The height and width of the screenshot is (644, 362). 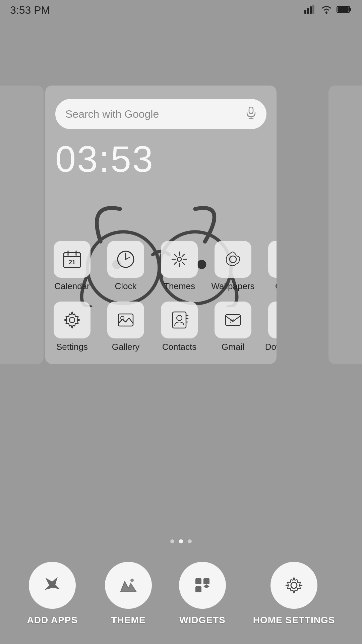 What do you see at coordinates (202, 594) in the screenshot?
I see `widgets-button: WIDGETS` at bounding box center [202, 594].